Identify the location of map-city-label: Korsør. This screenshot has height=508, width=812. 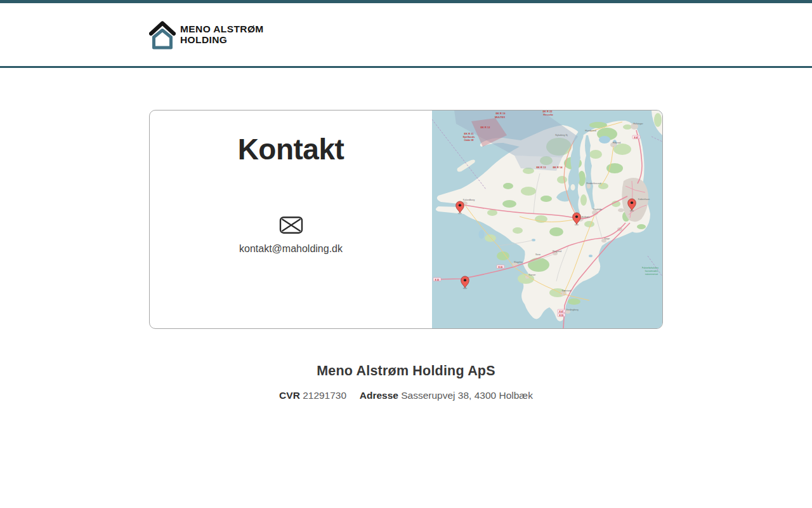
(533, 275).